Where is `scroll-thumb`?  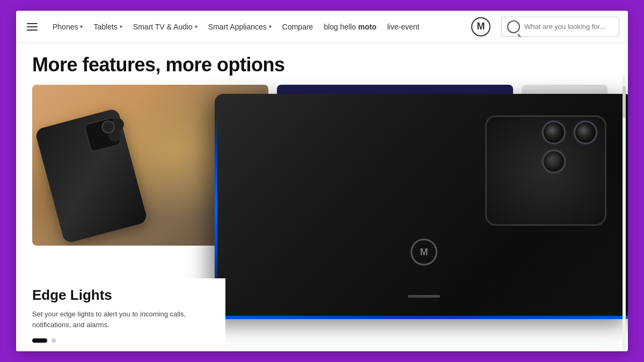 scroll-thumb is located at coordinates (624, 102).